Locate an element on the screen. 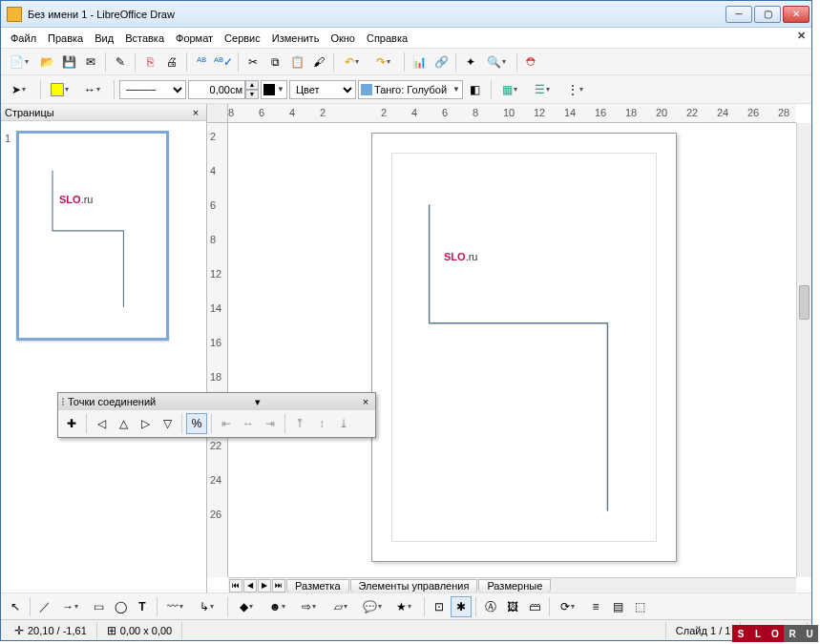 The height and width of the screenshot is (644, 820). undo-button: ↶▾ is located at coordinates (353, 62).